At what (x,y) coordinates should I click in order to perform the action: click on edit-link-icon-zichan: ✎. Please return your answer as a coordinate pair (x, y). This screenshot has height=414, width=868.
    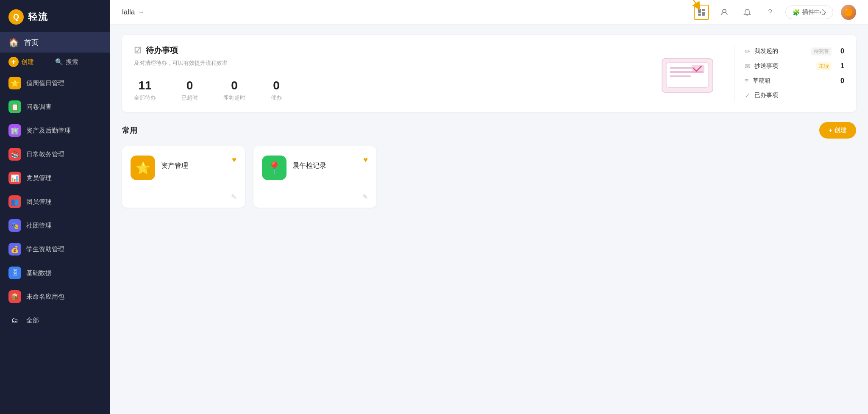
    Looking at the image, I should click on (234, 197).